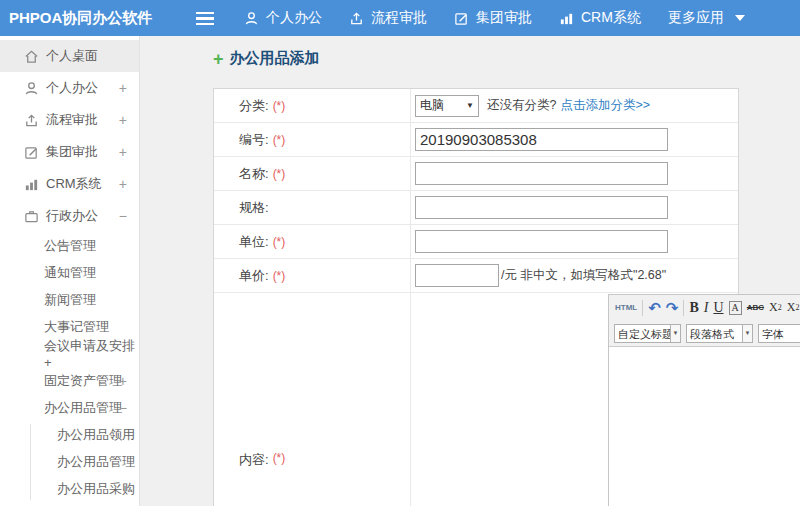  Describe the element at coordinates (718, 308) in the screenshot. I see `underline-button: U` at that location.